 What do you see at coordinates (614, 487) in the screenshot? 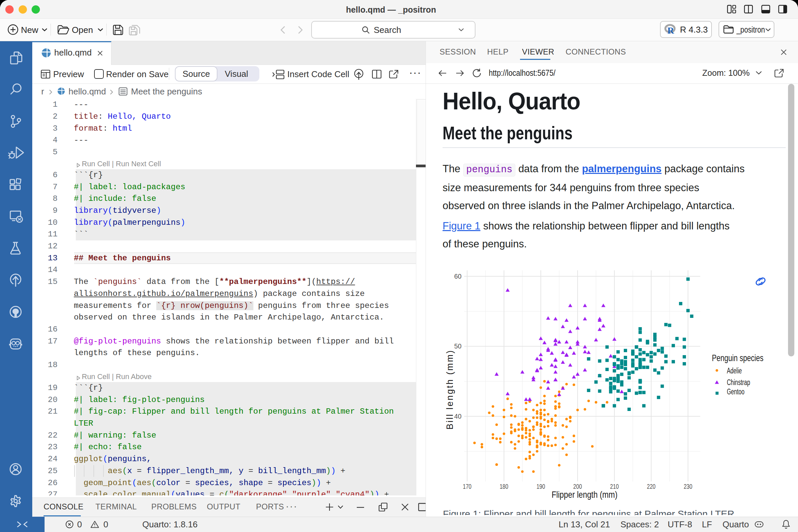
I see `svg-text: 210` at bounding box center [614, 487].